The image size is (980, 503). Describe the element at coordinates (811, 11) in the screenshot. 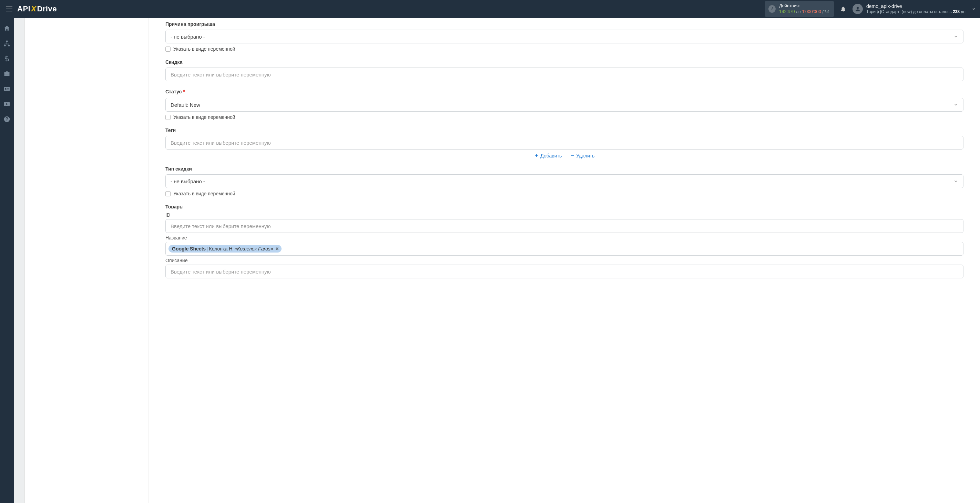

I see `actions-total: 1'000'000` at that location.